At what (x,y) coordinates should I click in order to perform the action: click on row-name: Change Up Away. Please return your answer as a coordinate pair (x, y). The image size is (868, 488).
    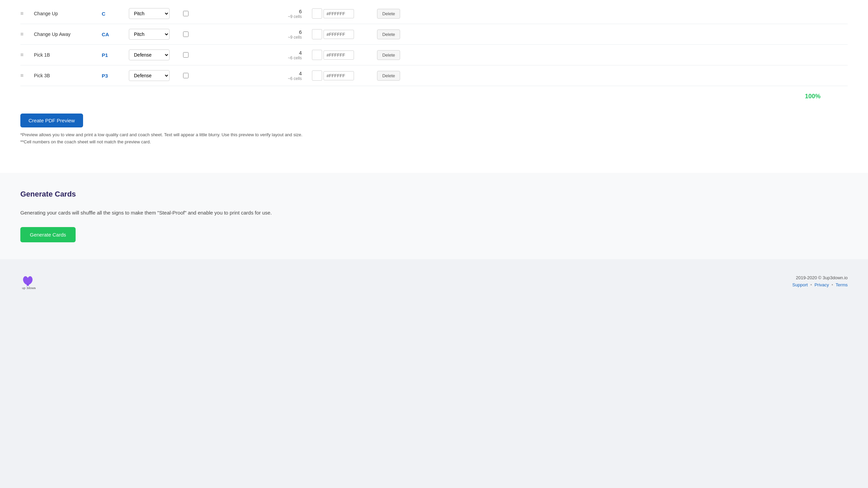
    Looking at the image, I should click on (68, 34).